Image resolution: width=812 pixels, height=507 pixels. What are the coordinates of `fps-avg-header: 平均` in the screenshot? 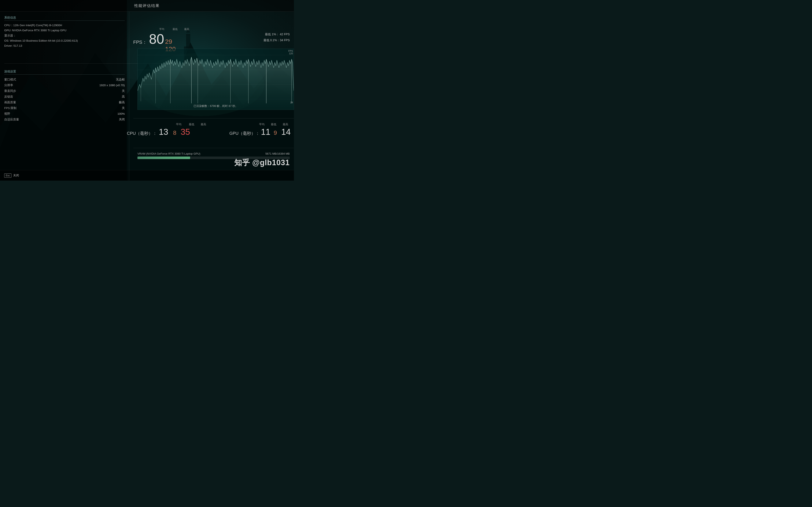 It's located at (162, 30).